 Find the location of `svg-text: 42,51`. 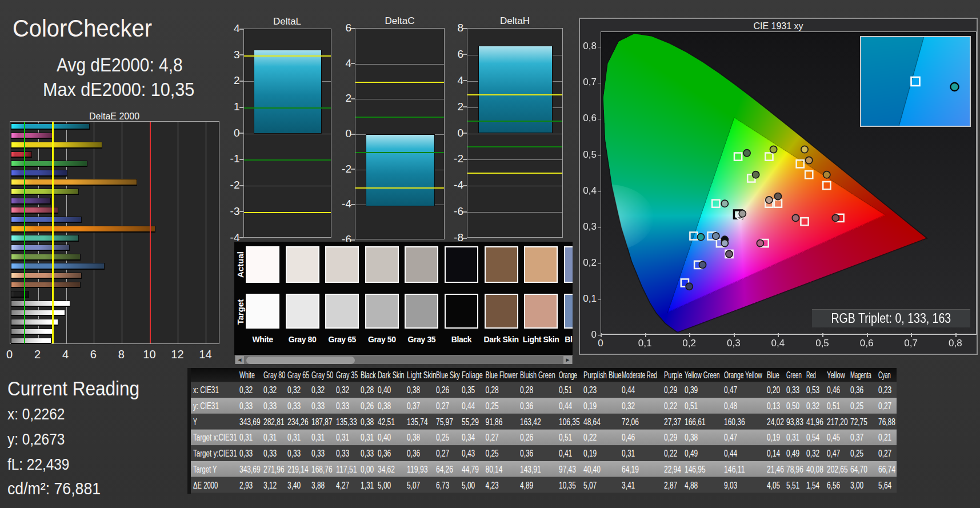

svg-text: 42,51 is located at coordinates (386, 422).